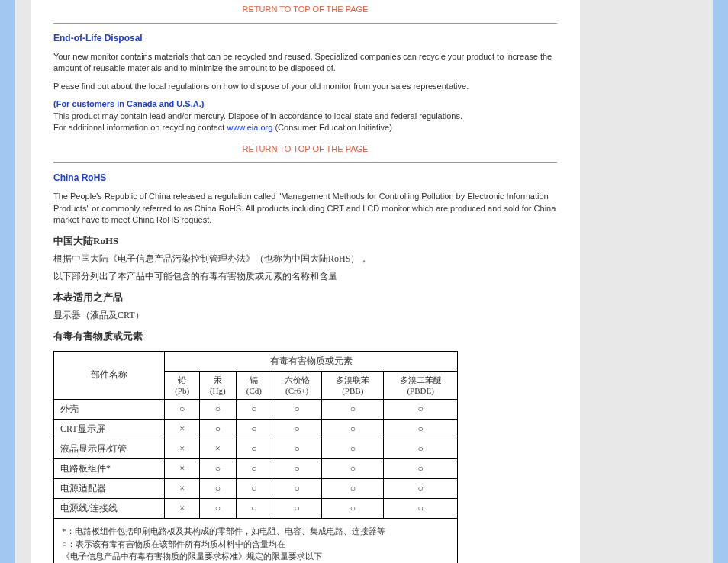  Describe the element at coordinates (305, 241) in the screenshot. I see `cn-head1: 中国大陆RoHS` at that location.